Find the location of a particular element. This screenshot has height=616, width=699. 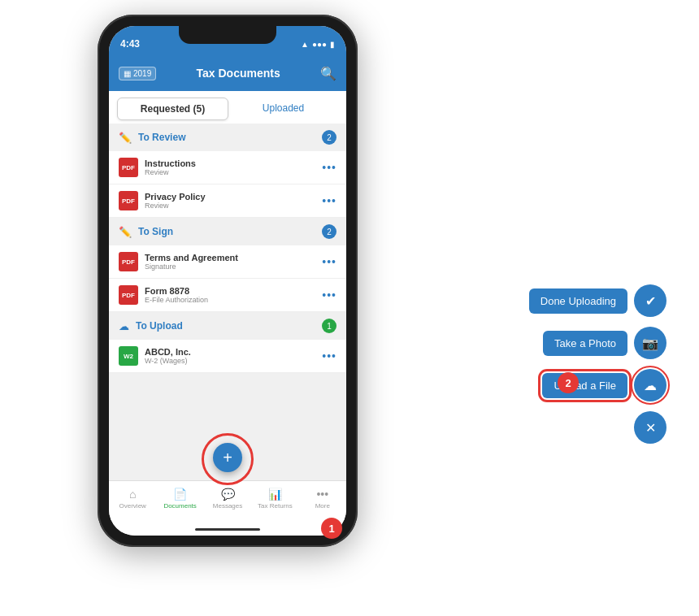

item-text: Privacy Policy Review is located at coordinates (230, 201).